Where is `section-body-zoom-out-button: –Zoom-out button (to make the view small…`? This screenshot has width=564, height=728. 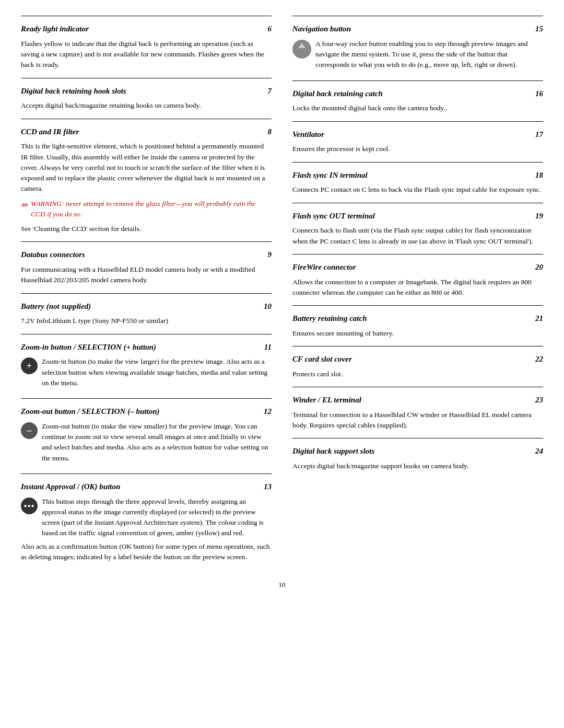 section-body-zoom-out-button: –Zoom-out button (to make the view small… is located at coordinates (146, 442).